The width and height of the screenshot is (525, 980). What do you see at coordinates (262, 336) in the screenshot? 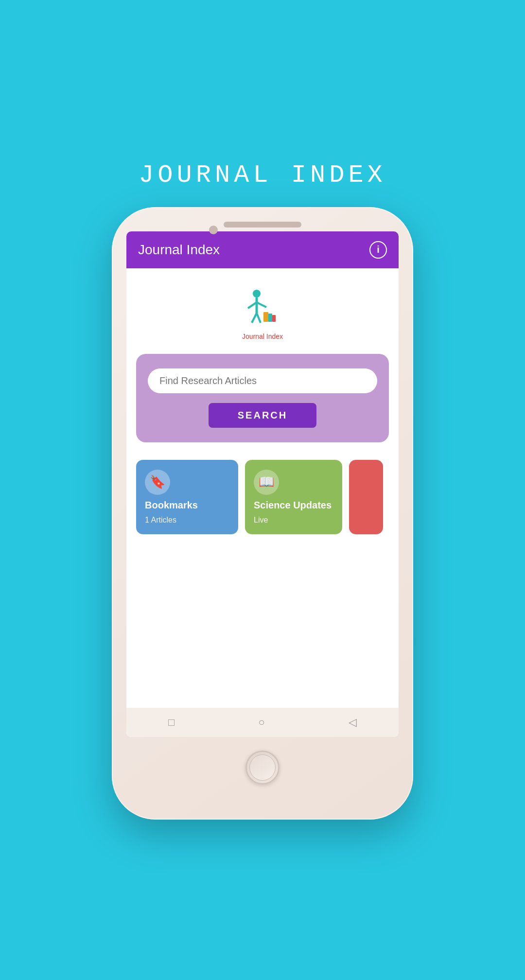
I see `logo-text: Journal Index` at bounding box center [262, 336].